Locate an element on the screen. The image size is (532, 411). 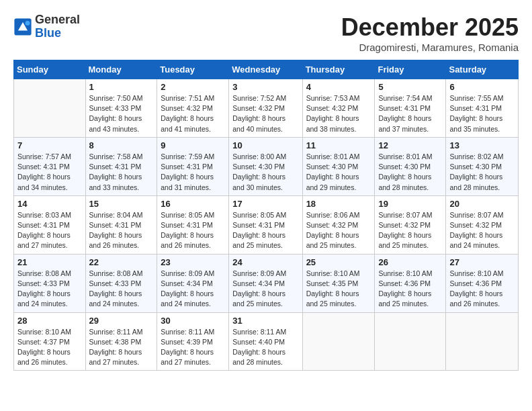
day-number: 18 is located at coordinates (339, 204).